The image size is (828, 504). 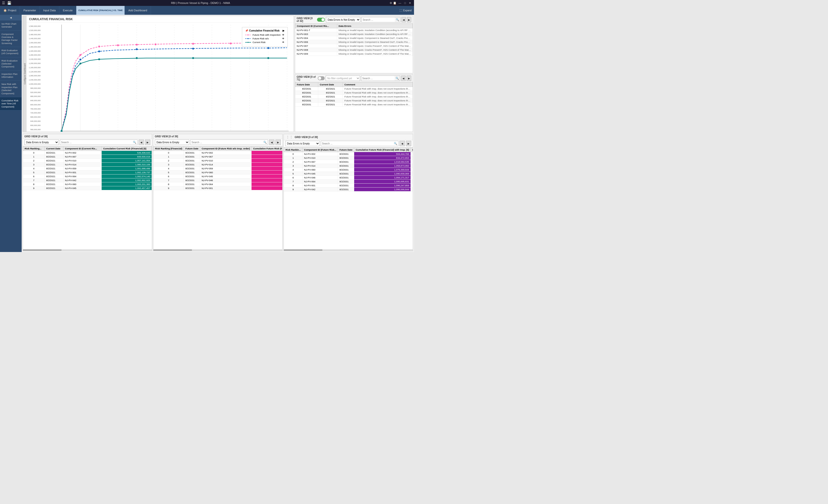 I want to click on table-row: NJ-PV-003Missing or invalid inputs: Insu…, so click(x=354, y=34).